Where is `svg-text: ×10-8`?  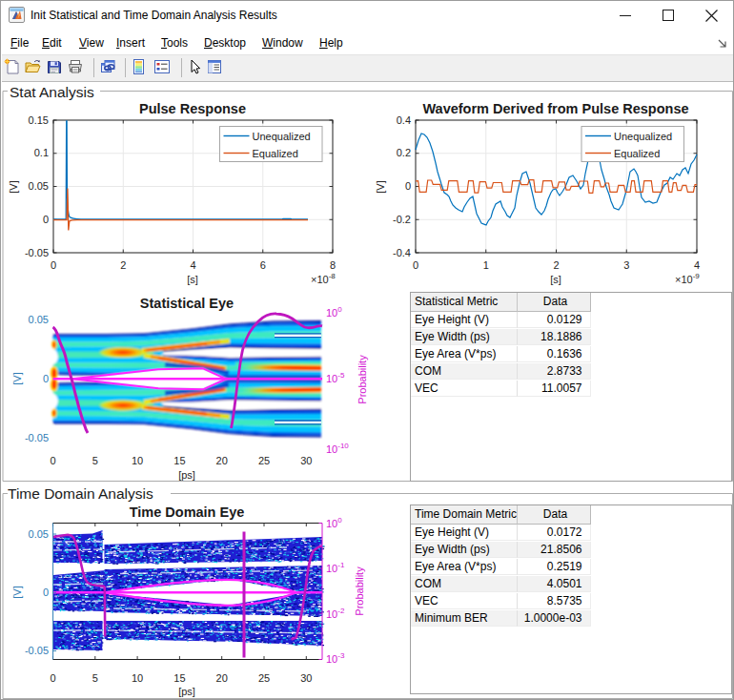 svg-text: ×10-8 is located at coordinates (323, 278).